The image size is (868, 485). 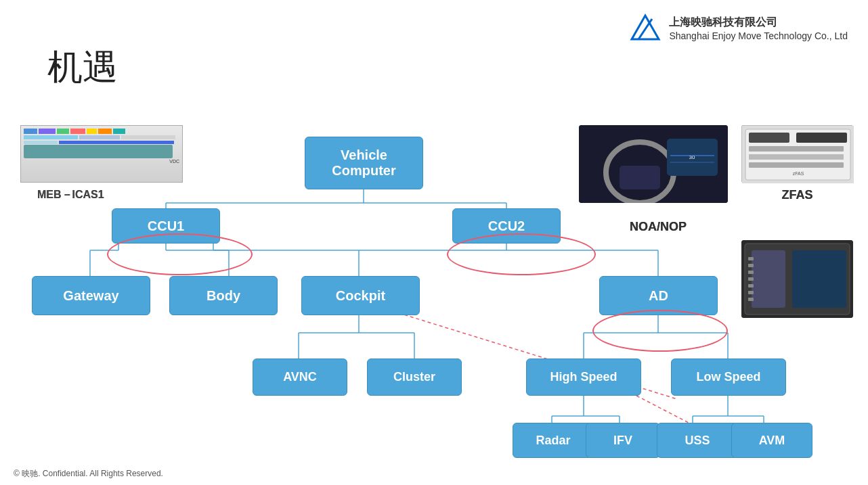 I want to click on logo-area: 上海映驰科技有限公司 Shanghai Enjoy Move Technolog…, so click(x=738, y=29).